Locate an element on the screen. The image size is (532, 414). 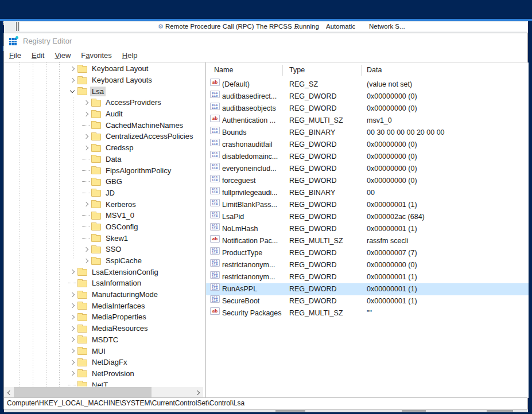
tree-item-credssp: Credssp is located at coordinates (99, 148).